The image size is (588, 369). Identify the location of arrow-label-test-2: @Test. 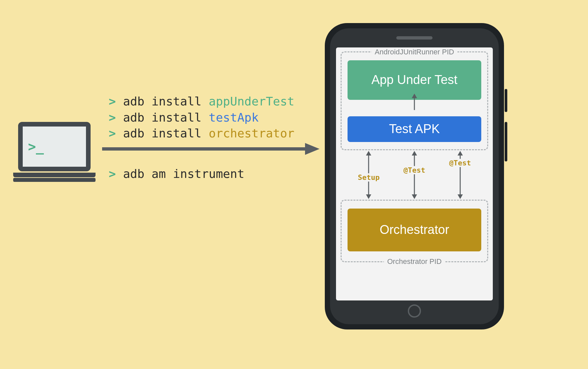
(460, 163).